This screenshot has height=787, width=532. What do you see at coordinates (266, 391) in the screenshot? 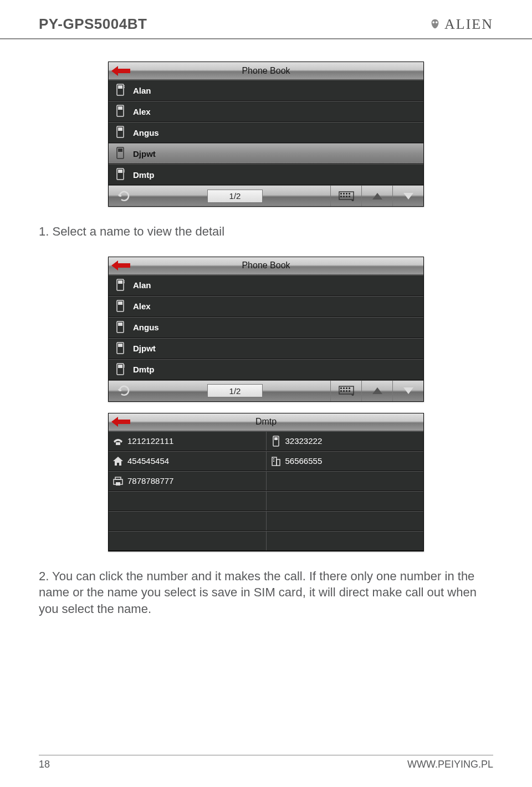
I see `bottom-toolbar: 1/2` at bounding box center [266, 391].